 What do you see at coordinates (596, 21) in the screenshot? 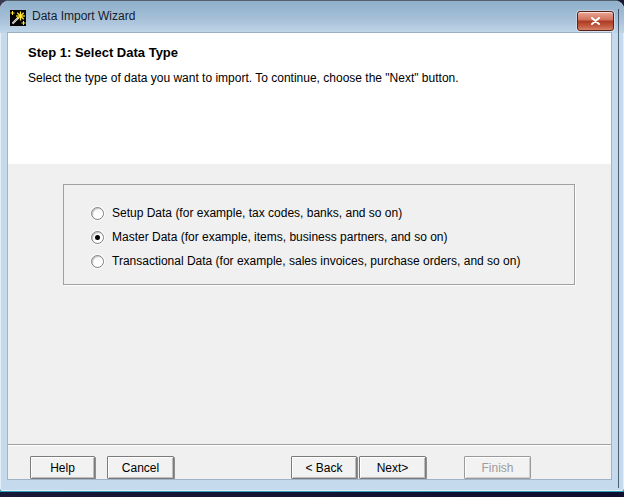
I see `close-icon` at bounding box center [596, 21].